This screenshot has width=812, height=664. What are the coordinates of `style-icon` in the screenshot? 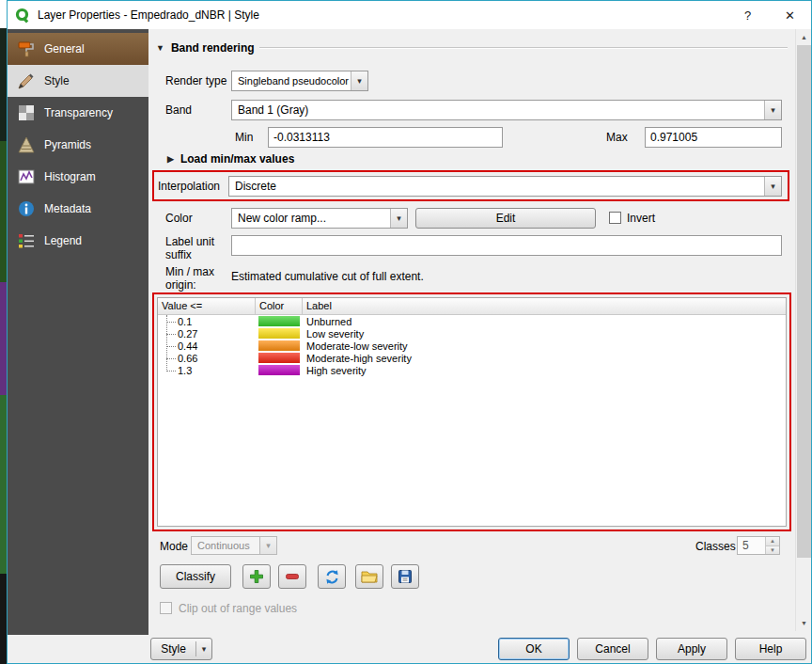 It's located at (26, 81).